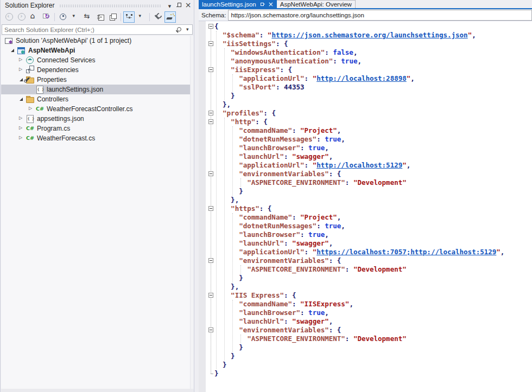 This screenshot has height=392, width=532. What do you see at coordinates (316, 4) in the screenshot?
I see `tab-aspnetwebapi-overview: AspNetWebApi: Overview` at bounding box center [316, 4].